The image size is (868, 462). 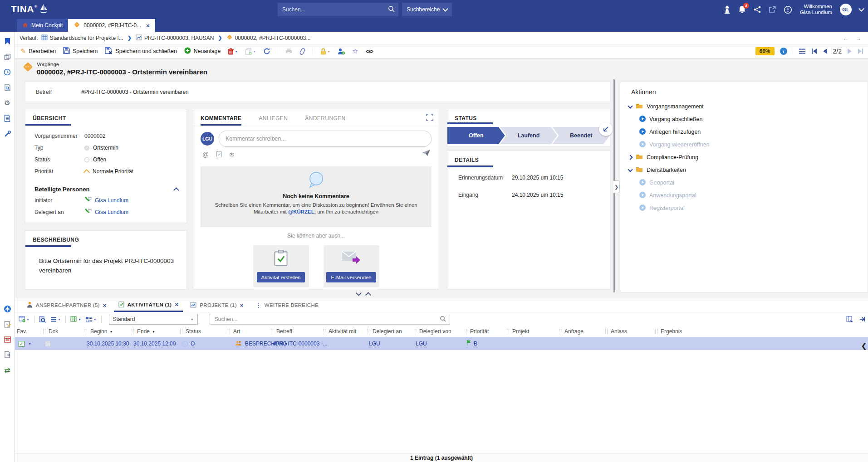 I want to click on column-betreff: Betreff, so click(x=295, y=331).